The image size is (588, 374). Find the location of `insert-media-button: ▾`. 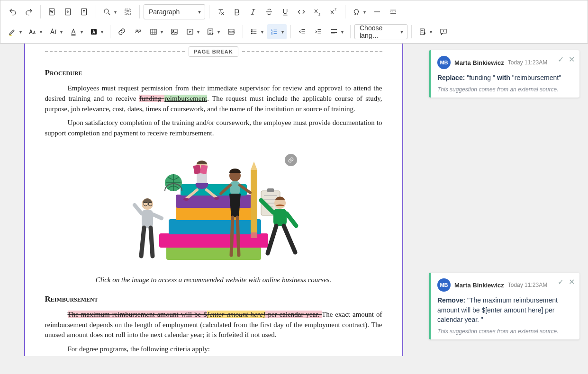

insert-media-button: ▾ is located at coordinates (192, 32).